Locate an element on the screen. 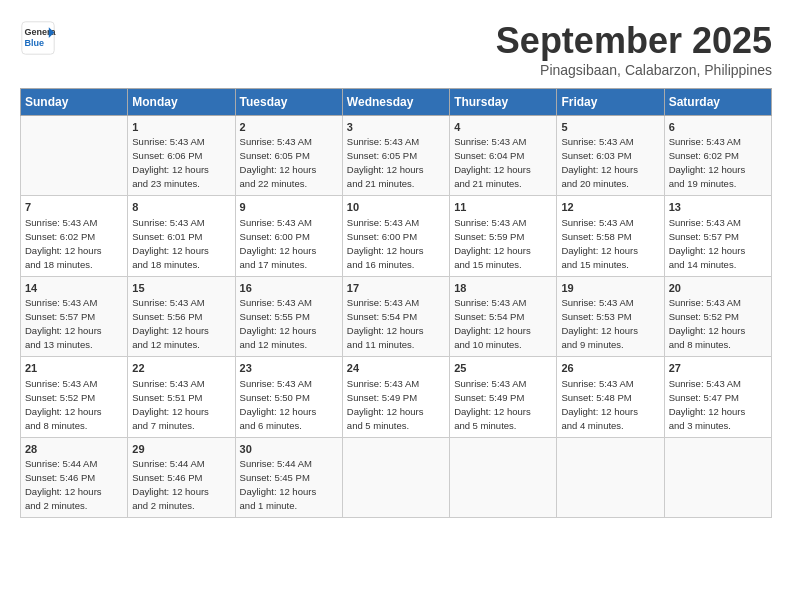 The height and width of the screenshot is (612, 792). logo-icon: General Blue is located at coordinates (38, 38).